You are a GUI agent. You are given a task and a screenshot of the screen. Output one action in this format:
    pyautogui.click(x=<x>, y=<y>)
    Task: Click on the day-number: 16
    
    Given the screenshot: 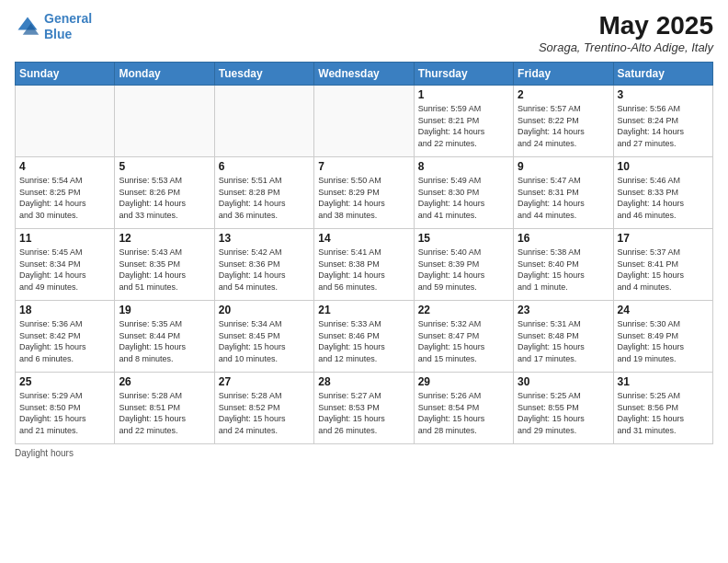 What is the action you would take?
    pyautogui.click(x=563, y=238)
    